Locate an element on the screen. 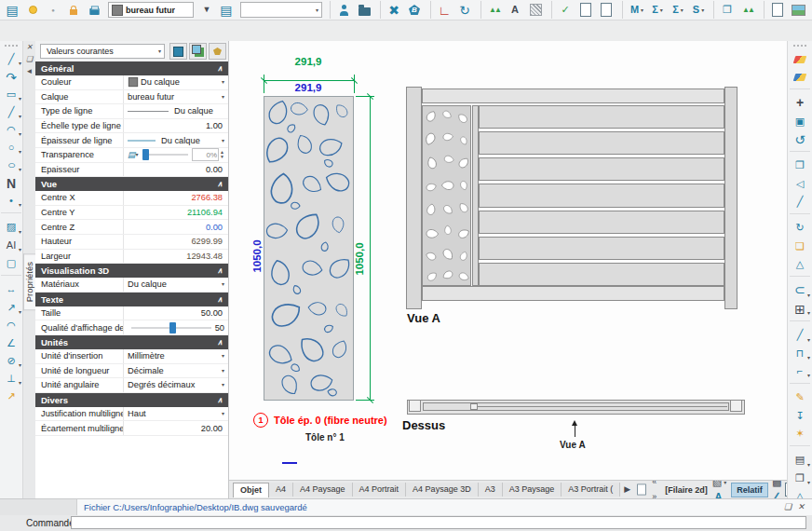 The image size is (812, 531). largeur-field: 12943.48 is located at coordinates (176, 257).